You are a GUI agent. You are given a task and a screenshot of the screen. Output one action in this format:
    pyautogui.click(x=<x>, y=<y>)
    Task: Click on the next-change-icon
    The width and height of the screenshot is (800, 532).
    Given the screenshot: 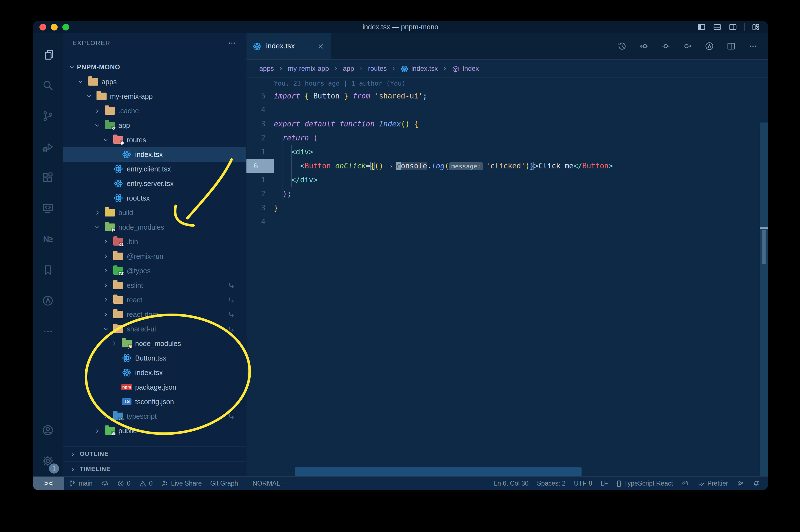 What is the action you would take?
    pyautogui.click(x=687, y=46)
    